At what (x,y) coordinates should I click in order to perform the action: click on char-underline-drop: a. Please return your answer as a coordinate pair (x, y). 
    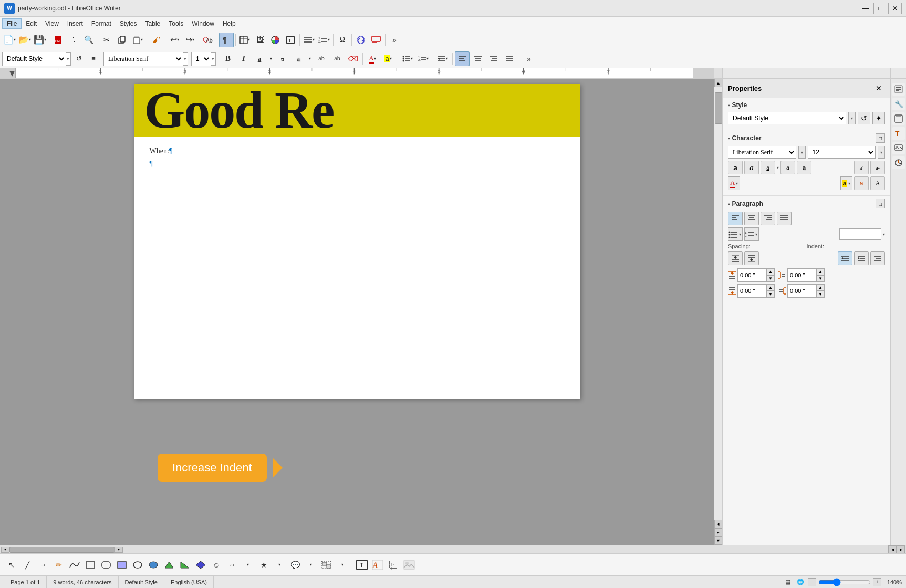
    Looking at the image, I should click on (768, 167).